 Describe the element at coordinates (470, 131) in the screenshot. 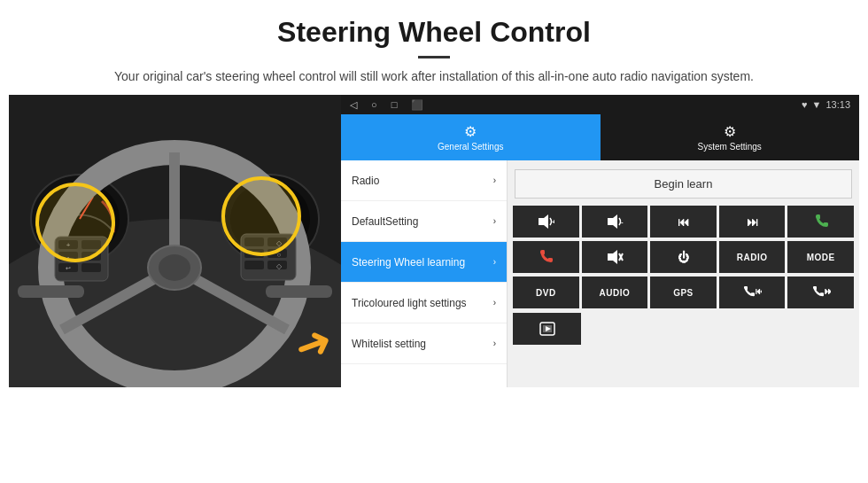

I see `general-settings-icon: ⚙` at that location.